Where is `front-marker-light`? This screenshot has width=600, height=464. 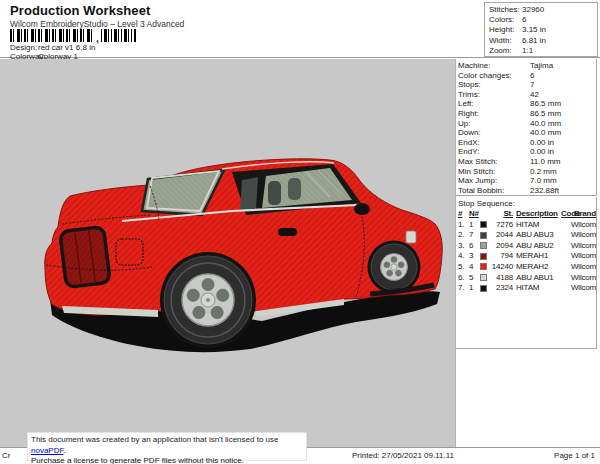
front-marker-light is located at coordinates (411, 237).